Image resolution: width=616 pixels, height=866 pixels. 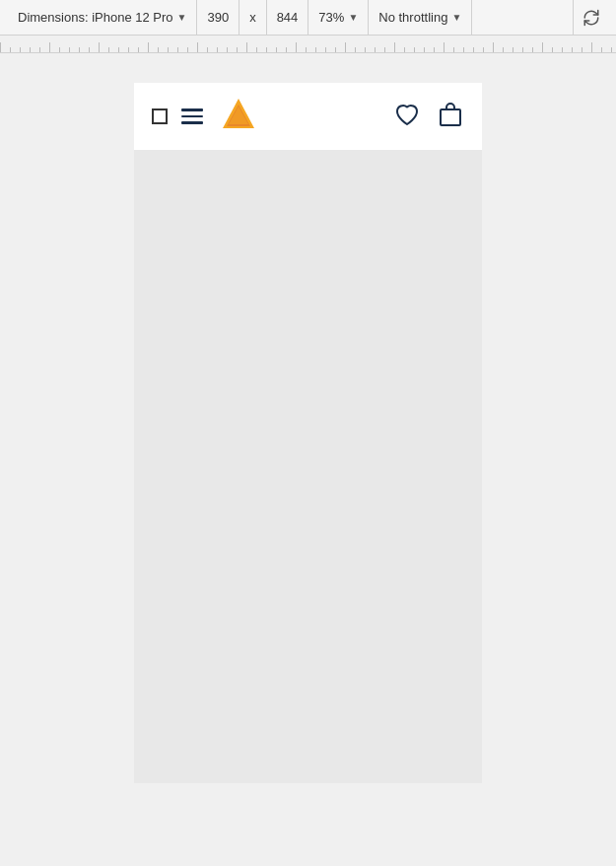 What do you see at coordinates (308, 116) in the screenshot?
I see `app-navbar` at bounding box center [308, 116].